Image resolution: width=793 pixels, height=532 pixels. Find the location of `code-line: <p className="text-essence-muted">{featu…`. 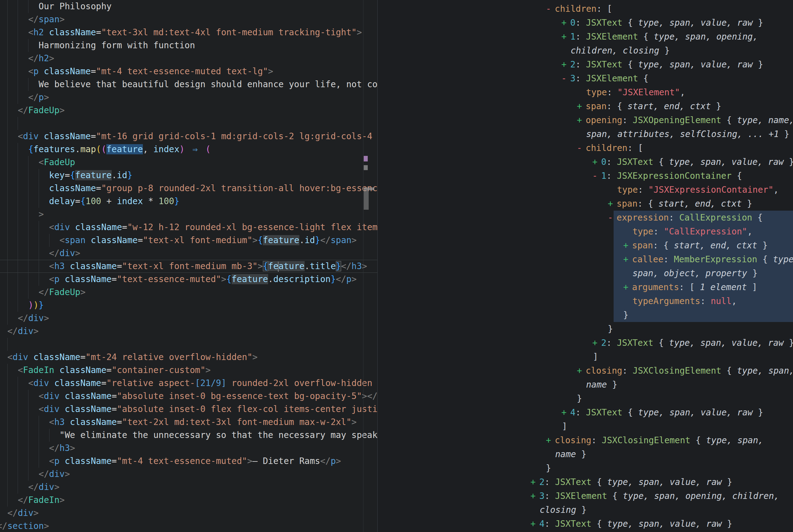

code-line: <p className="text-essence-muted">{featu… is located at coordinates (189, 279).